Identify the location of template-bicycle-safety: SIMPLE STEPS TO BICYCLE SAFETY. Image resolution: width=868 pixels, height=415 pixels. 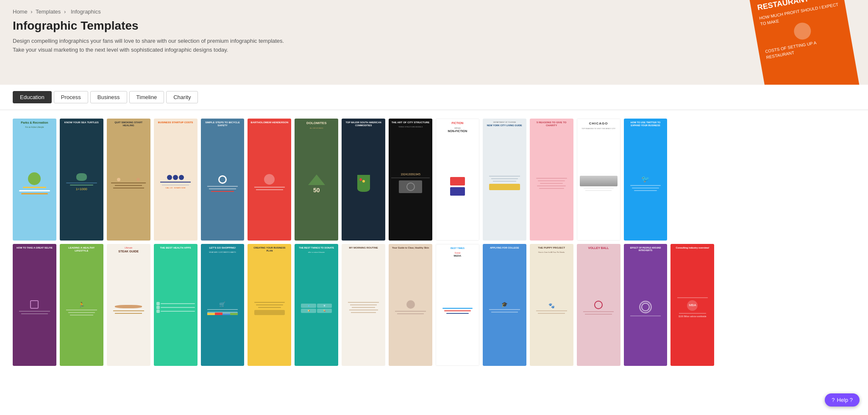
(223, 180).